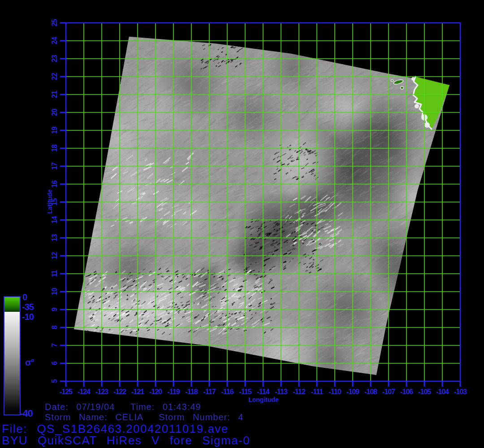 The height and width of the screenshot is (448, 484). What do you see at coordinates (55, 202) in the screenshot?
I see `y-tick-label: 15` at bounding box center [55, 202].